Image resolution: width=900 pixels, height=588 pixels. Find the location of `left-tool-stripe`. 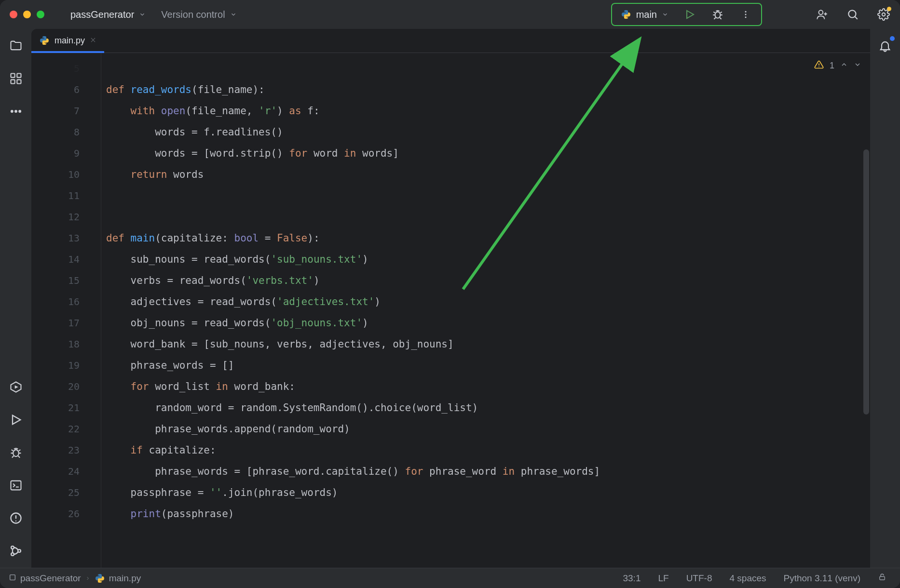

left-tool-stripe is located at coordinates (15, 298).